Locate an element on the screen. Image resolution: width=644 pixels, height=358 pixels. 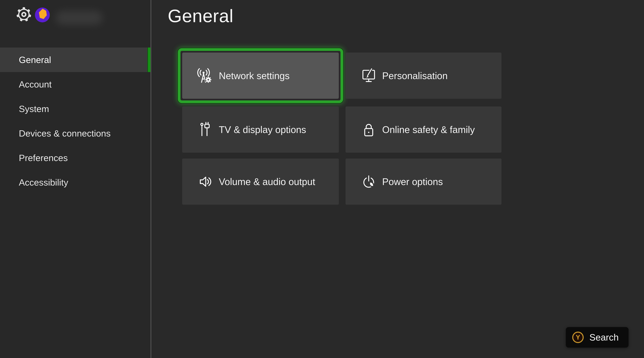
tile-tv-display-options: TV & display options is located at coordinates (260, 129).